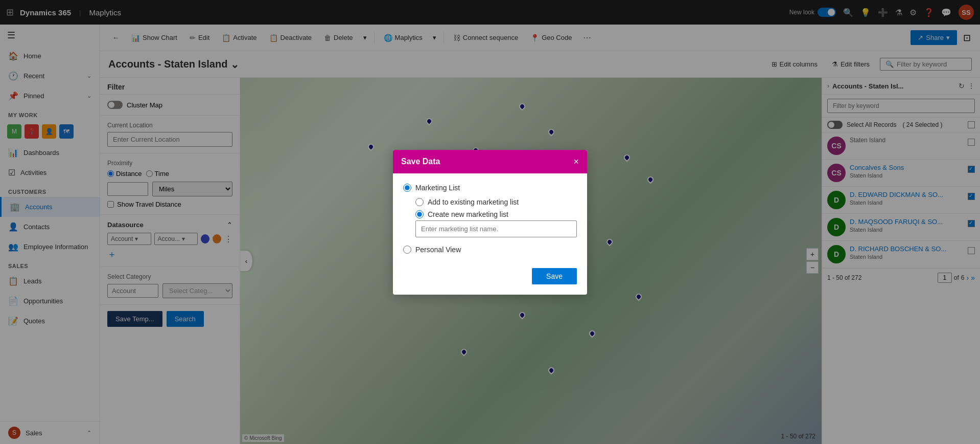  What do you see at coordinates (407, 188) in the screenshot?
I see `marketing-list-radio` at bounding box center [407, 188].